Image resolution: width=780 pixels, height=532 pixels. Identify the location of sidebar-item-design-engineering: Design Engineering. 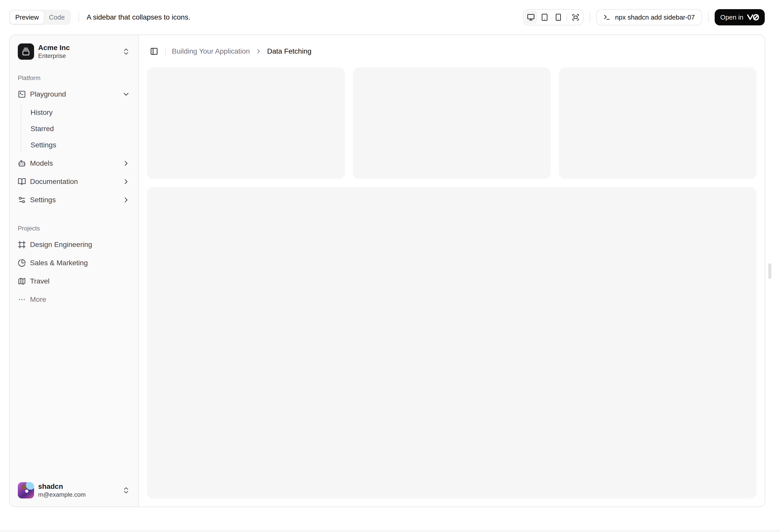
(74, 245).